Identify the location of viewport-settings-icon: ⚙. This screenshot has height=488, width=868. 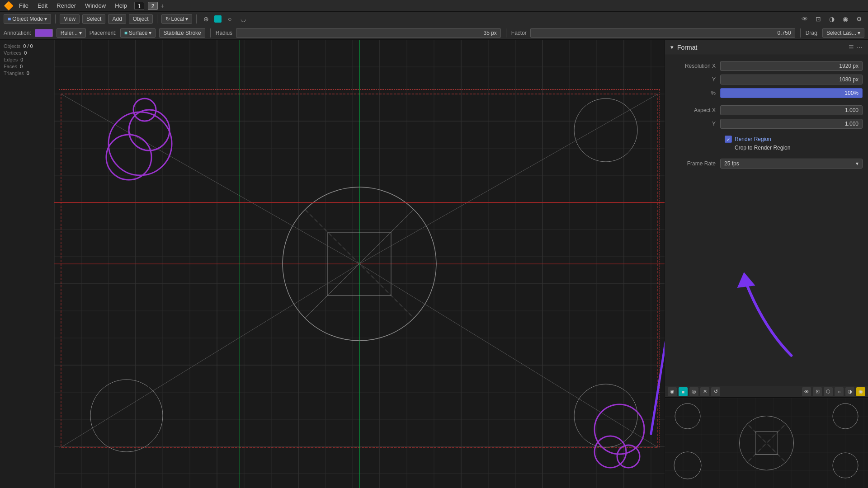
(859, 19).